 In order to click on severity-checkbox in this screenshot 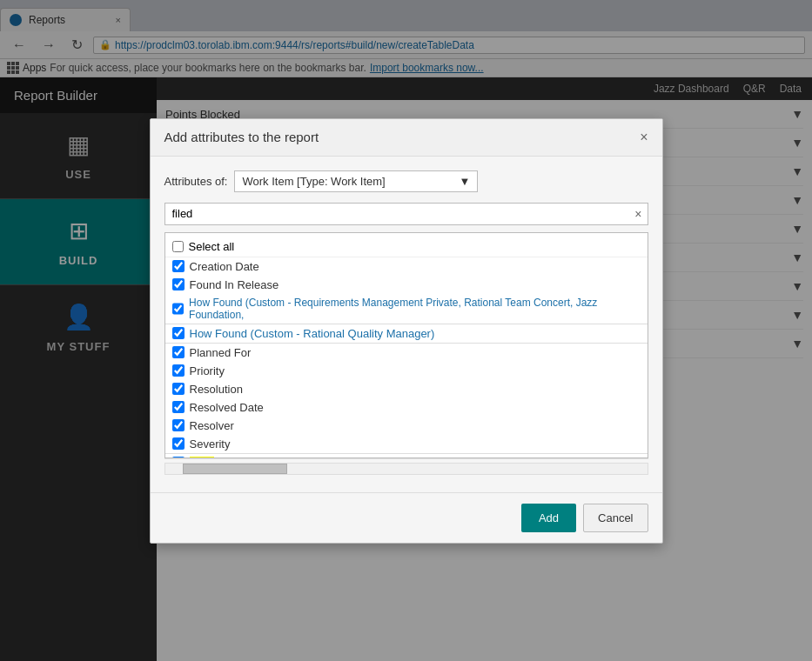, I will do `click(178, 444)`.